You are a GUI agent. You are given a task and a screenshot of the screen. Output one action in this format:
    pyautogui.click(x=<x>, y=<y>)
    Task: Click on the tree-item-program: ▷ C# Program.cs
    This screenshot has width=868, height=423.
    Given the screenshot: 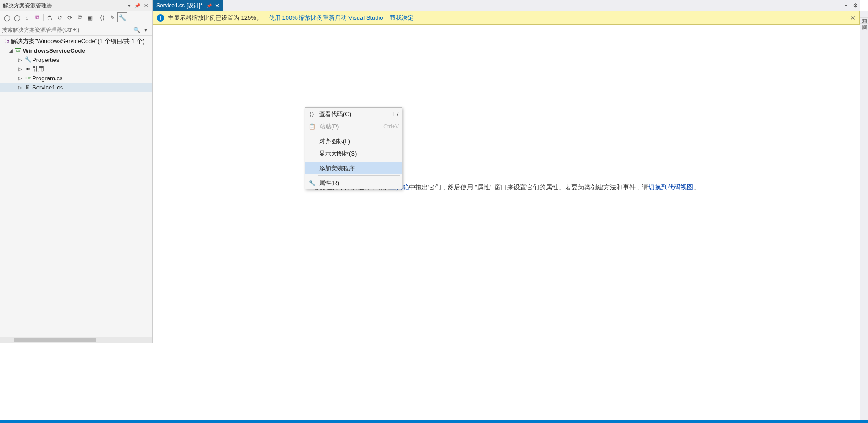 What is the action you would take?
    pyautogui.click(x=76, y=78)
    